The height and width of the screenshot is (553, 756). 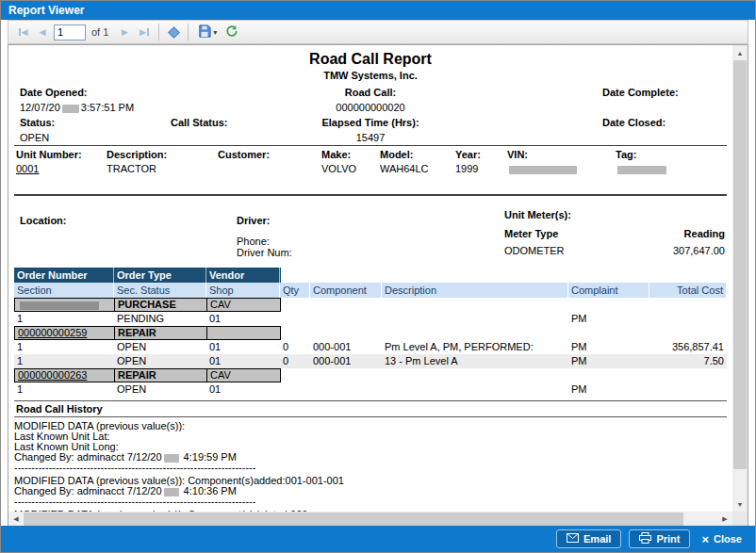 What do you see at coordinates (243, 318) in the screenshot?
I see `section-cell: 01` at bounding box center [243, 318].